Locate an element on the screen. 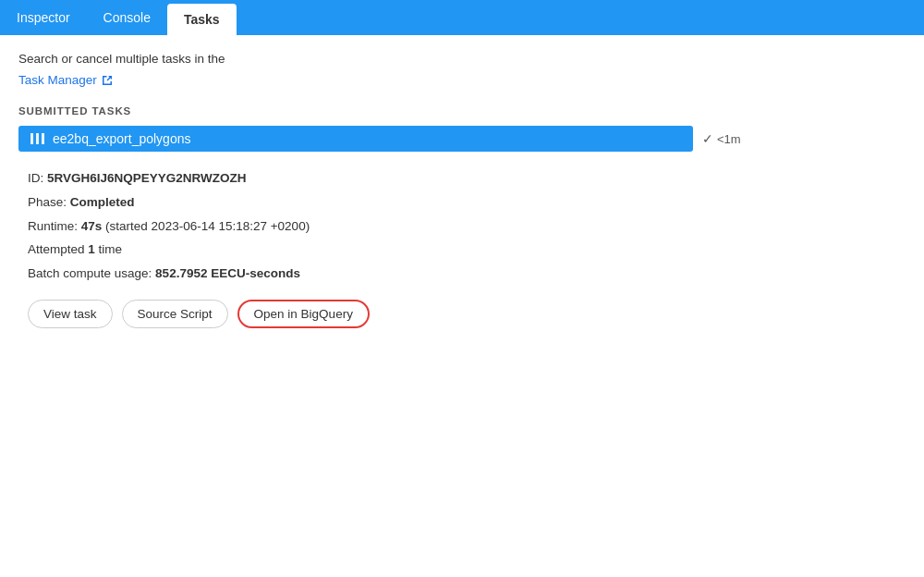 The width and height of the screenshot is (924, 577). open-bigquery-button: Open in BigQuery is located at coordinates (303, 314).